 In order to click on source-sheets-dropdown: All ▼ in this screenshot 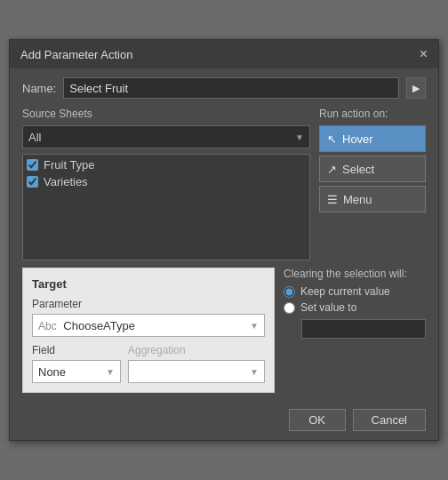, I will do `click(166, 137)`.